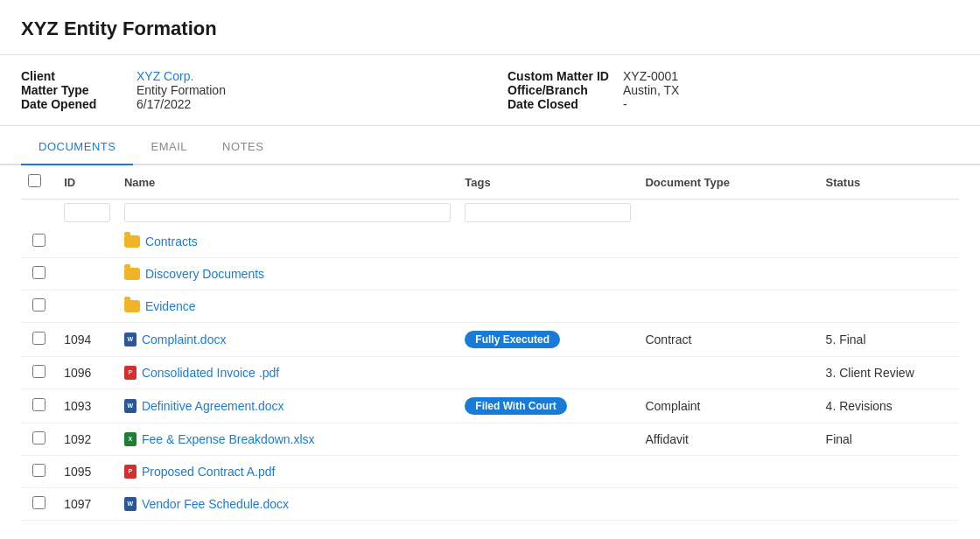  What do you see at coordinates (38, 182) in the screenshot?
I see `col-header-check` at bounding box center [38, 182].